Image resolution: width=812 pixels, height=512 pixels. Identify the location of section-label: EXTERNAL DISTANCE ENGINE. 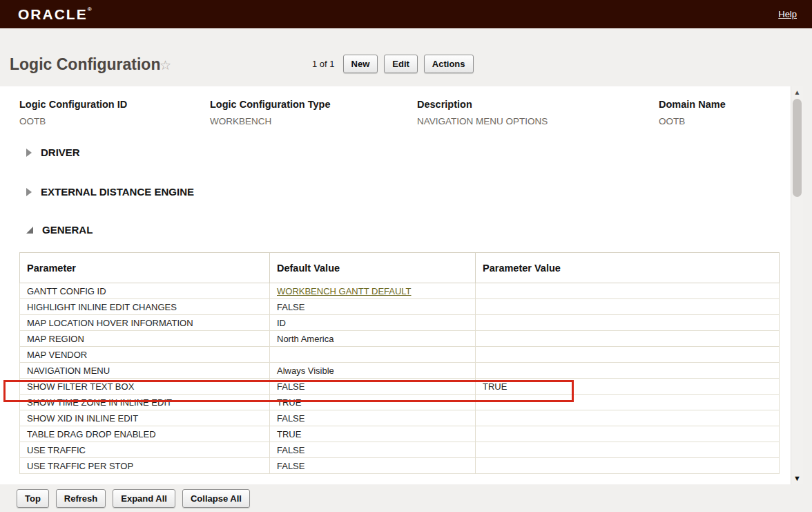
(117, 192).